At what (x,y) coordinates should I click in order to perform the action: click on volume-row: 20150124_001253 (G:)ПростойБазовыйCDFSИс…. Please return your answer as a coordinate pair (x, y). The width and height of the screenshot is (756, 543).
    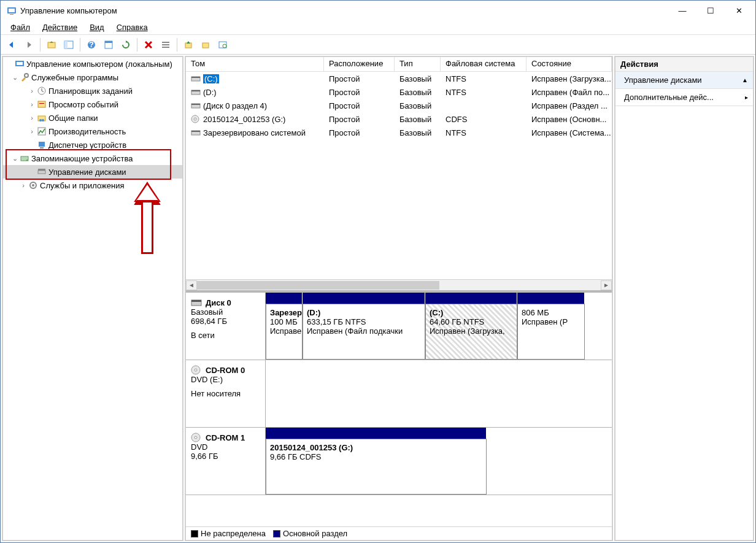
    Looking at the image, I should click on (399, 119).